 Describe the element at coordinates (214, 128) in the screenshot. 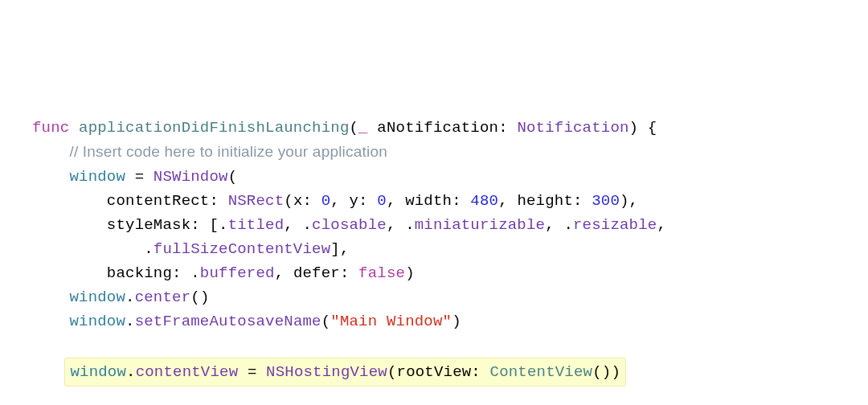

I see `function-name: applicationDidFinishLaunching` at that location.